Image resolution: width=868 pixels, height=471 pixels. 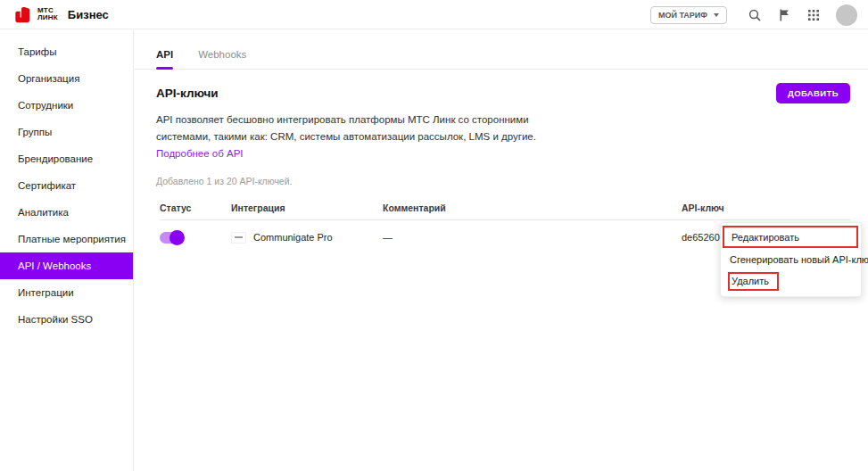 I want to click on menu-item-generate-new-key: Сгенерировать новый API-ключ, so click(x=790, y=259).